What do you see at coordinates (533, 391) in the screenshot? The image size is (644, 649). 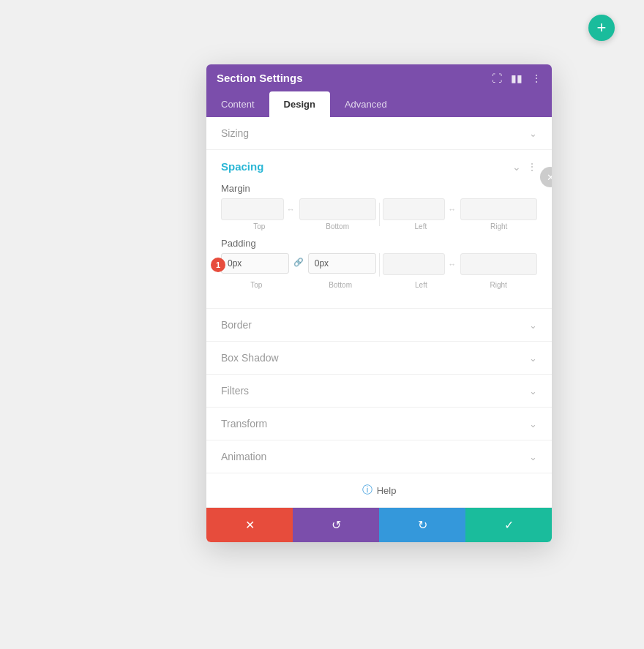 I see `filters-chevron-down-icon: ⌄` at bounding box center [533, 391].